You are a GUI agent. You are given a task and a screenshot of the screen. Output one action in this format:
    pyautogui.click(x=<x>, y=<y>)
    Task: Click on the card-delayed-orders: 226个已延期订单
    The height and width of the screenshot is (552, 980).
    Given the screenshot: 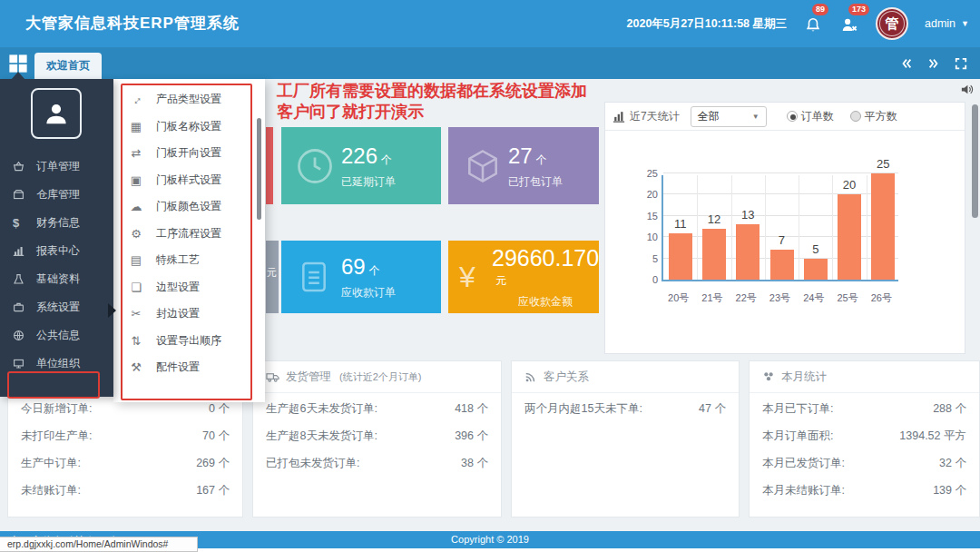 What is the action you would take?
    pyautogui.click(x=361, y=165)
    